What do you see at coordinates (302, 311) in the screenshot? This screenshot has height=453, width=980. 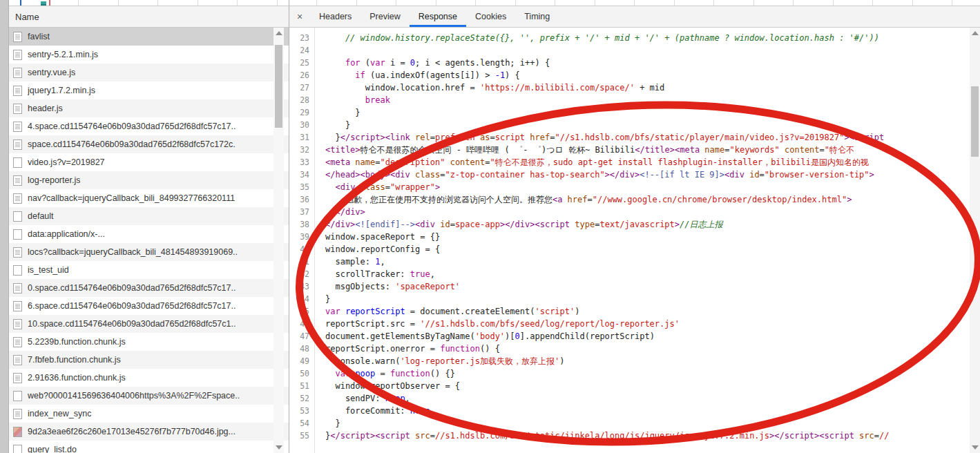 I see `line-number: 45` at bounding box center [302, 311].